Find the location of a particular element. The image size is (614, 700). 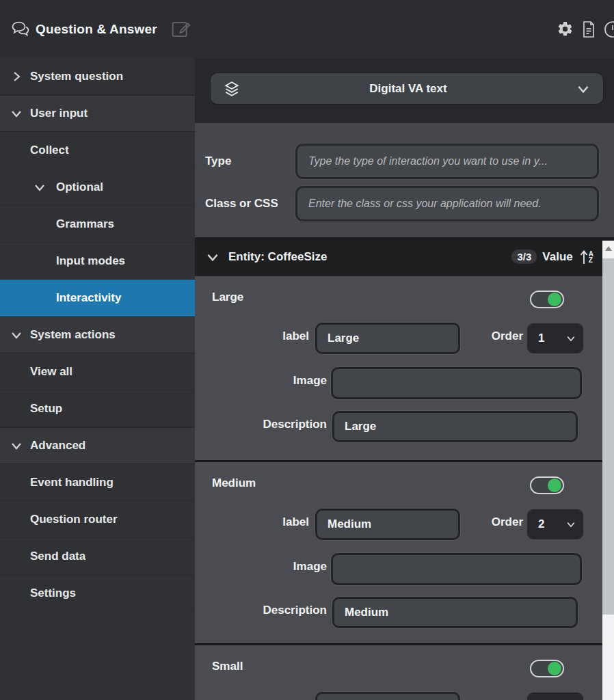

sidebar-item-system-question: System question is located at coordinates (97, 77).